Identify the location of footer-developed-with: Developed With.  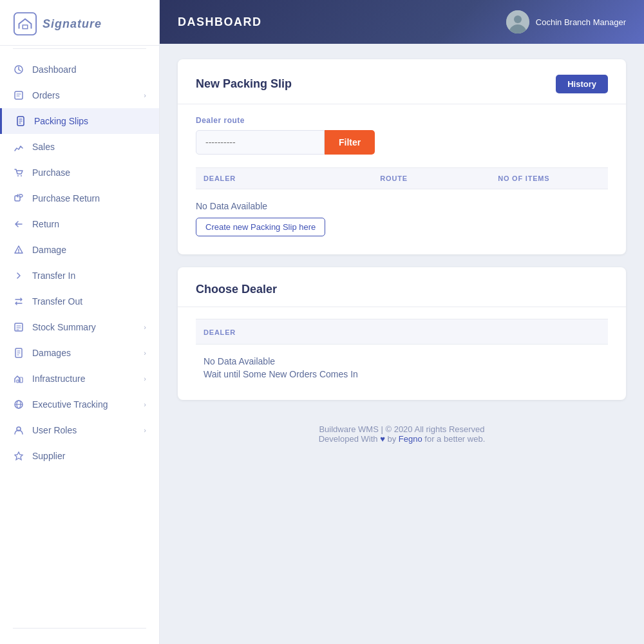
(348, 439).